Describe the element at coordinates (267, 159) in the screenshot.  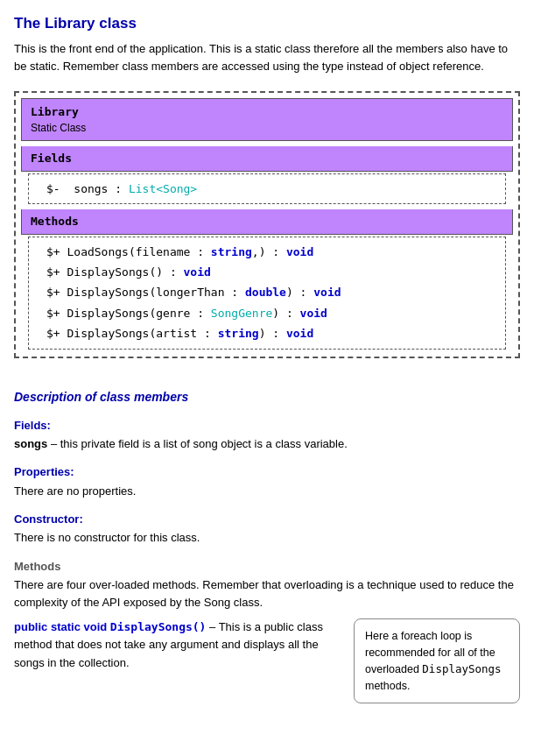
I see `uml-fields-header: Fields` at that location.